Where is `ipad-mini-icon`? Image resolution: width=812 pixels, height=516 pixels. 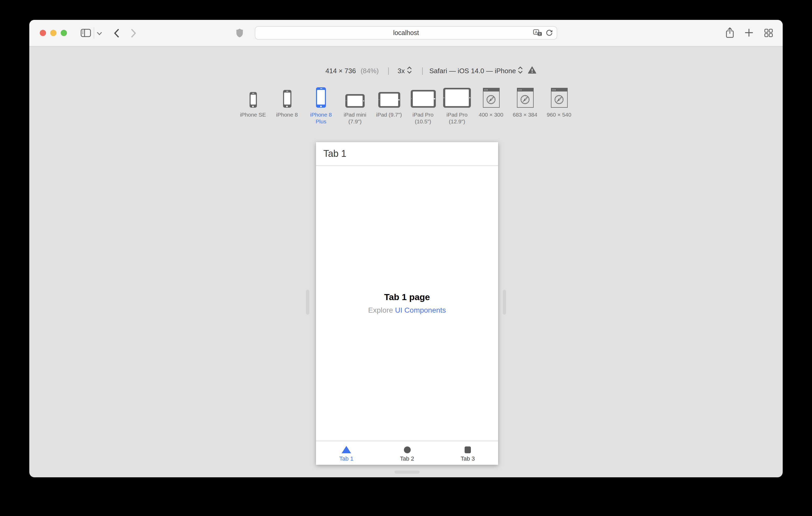 ipad-mini-icon is located at coordinates (355, 97).